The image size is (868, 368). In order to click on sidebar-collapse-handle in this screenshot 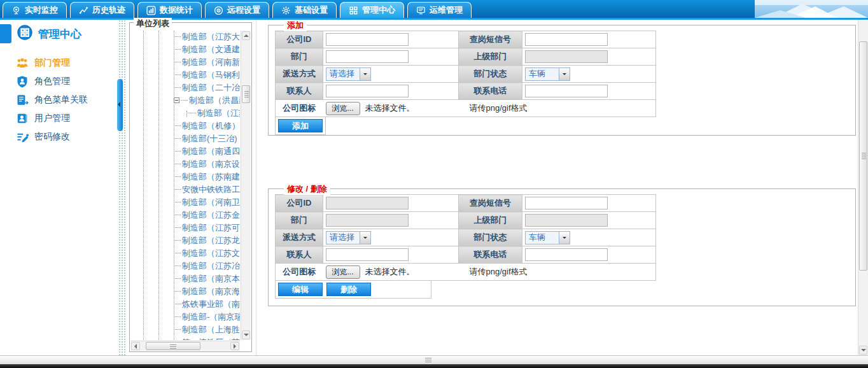, I will do `click(120, 105)`.